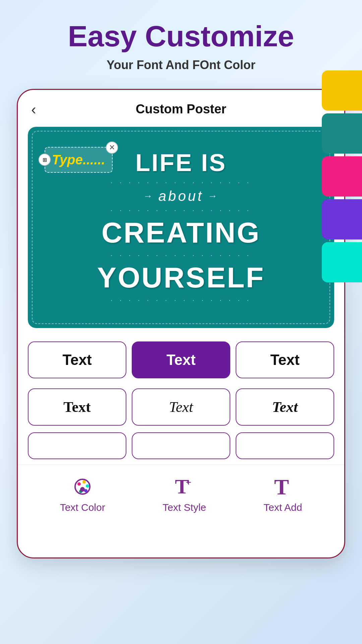 The width and height of the screenshot is (362, 644). What do you see at coordinates (184, 487) in the screenshot?
I see `text-style-icon: T +` at bounding box center [184, 487].